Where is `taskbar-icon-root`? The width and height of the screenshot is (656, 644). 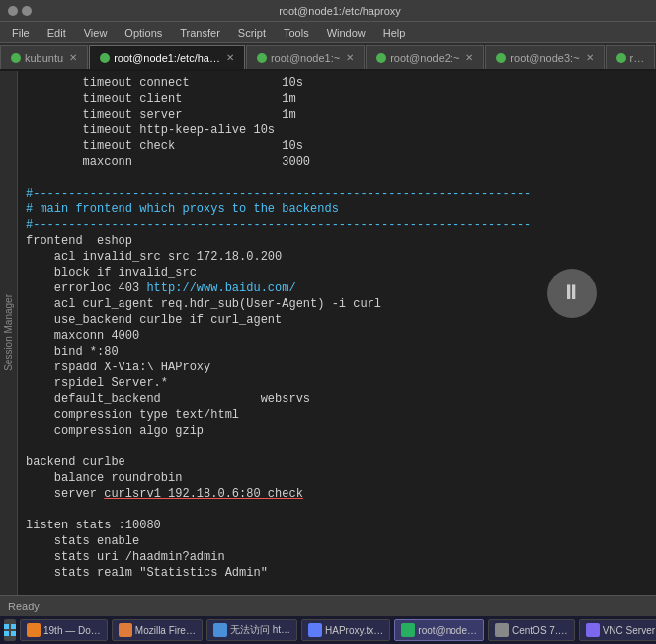 taskbar-icon-root is located at coordinates (408, 630).